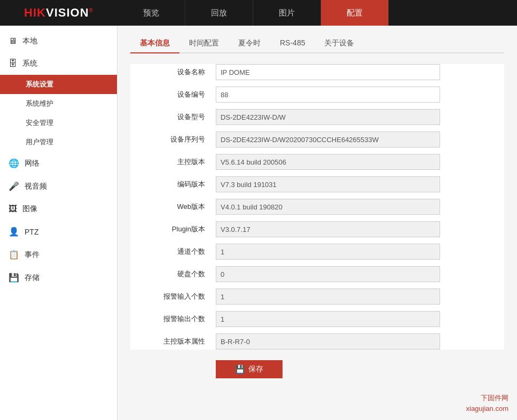 This screenshot has height=420, width=517. I want to click on nav-item-playback: 回放, so click(219, 13).